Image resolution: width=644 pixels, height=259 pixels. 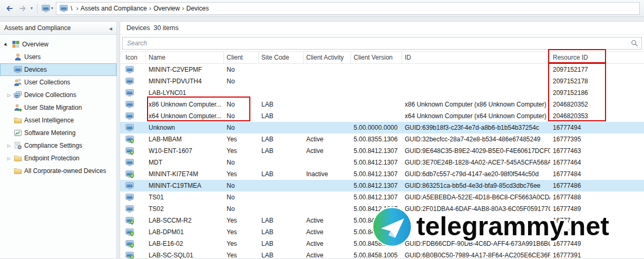 What do you see at coordinates (58, 82) in the screenshot?
I see `sidebar-item-user-collections: User Collections` at bounding box center [58, 82].